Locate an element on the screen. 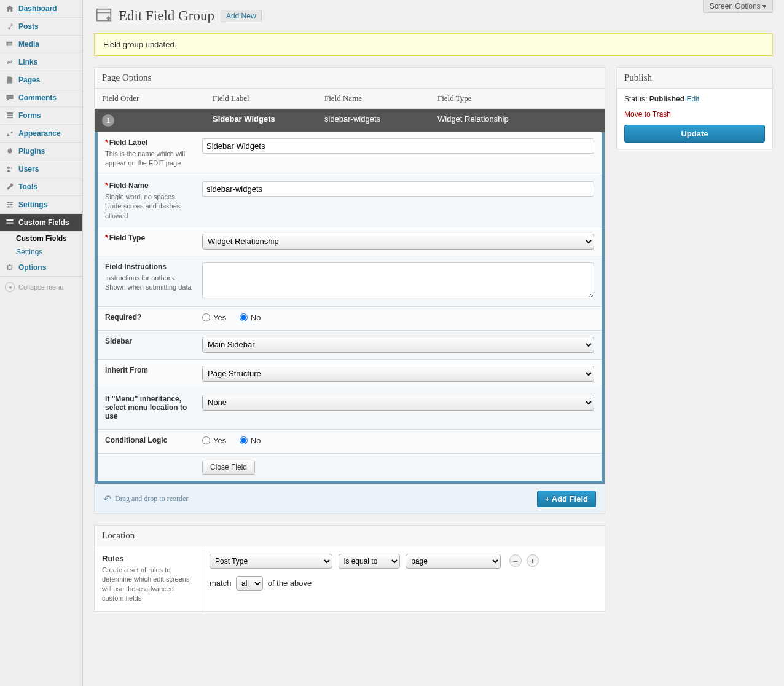 The width and height of the screenshot is (784, 686). rule-value-select: page is located at coordinates (453, 561).